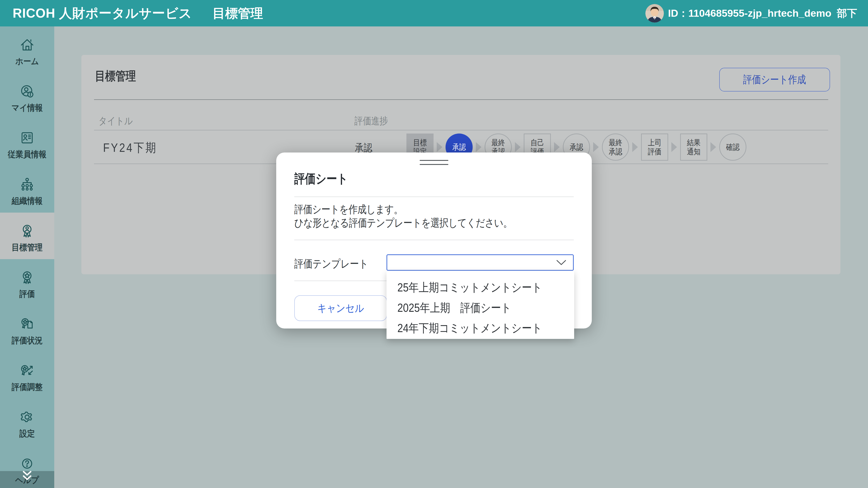  I want to click on cancel-button-label: キャンセル, so click(341, 308).